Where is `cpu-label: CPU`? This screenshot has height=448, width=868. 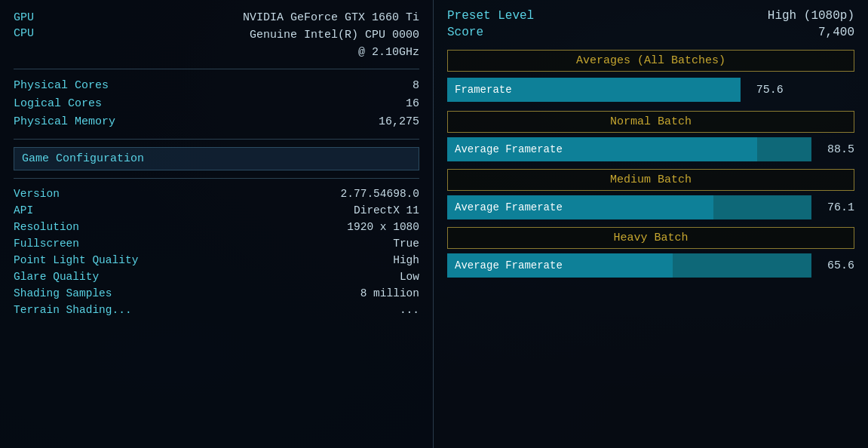
cpu-label: CPU is located at coordinates (36, 33).